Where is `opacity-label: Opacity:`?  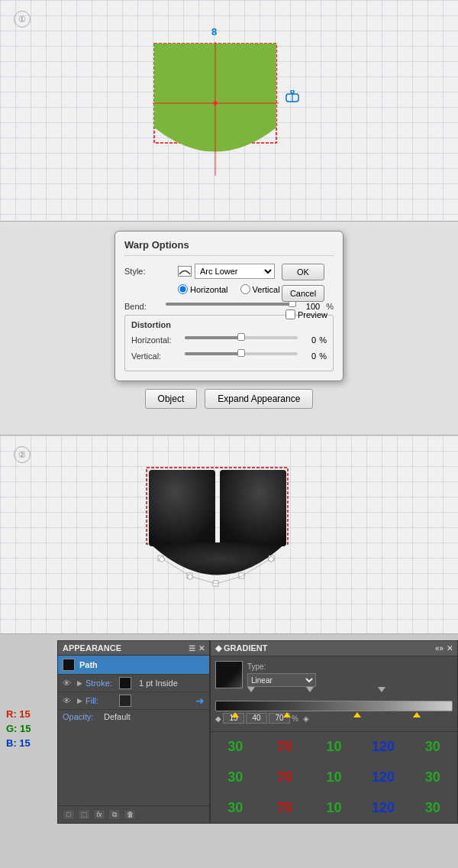 opacity-label: Opacity: is located at coordinates (82, 717).